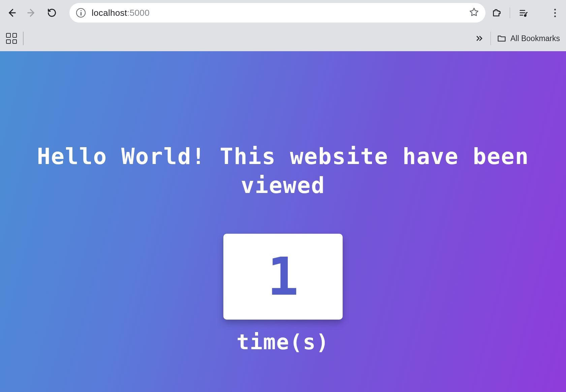 The image size is (566, 392). Describe the element at coordinates (278, 13) in the screenshot. I see `address-bar: localhost:5000` at that location.